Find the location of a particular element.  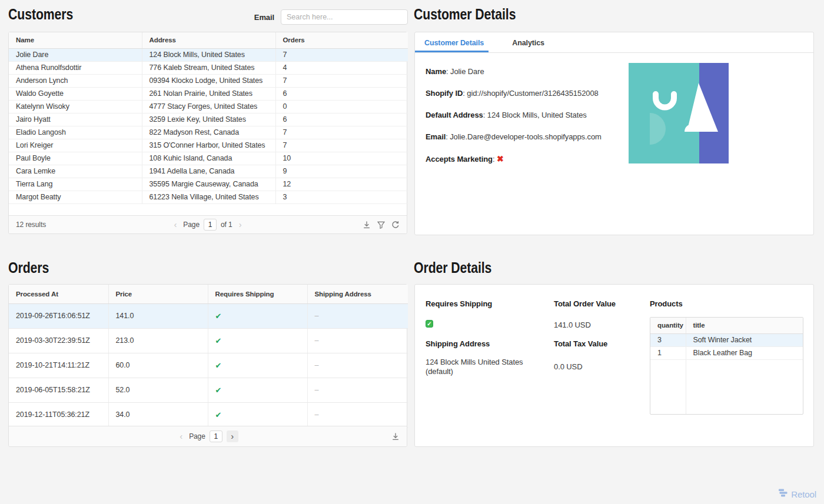

check-icon: ✓ is located at coordinates (430, 323).